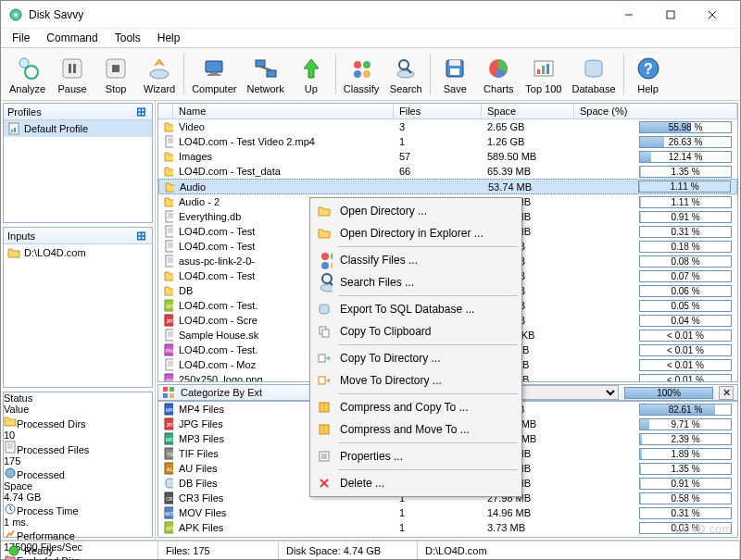 The width and height of the screenshot is (741, 560). What do you see at coordinates (685, 157) in the screenshot?
I see `percent-bar: 12.14 %` at bounding box center [685, 157].